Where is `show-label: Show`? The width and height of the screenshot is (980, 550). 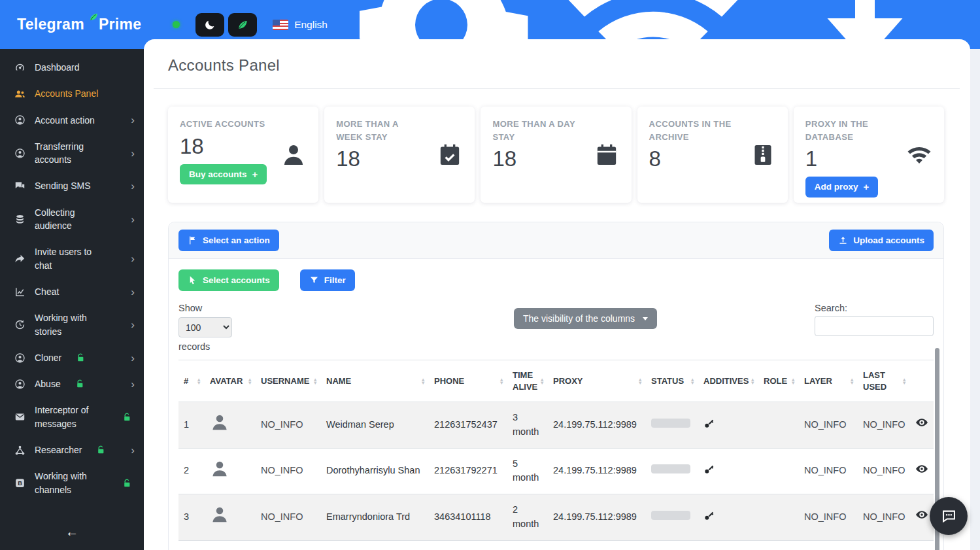 show-label: Show is located at coordinates (205, 308).